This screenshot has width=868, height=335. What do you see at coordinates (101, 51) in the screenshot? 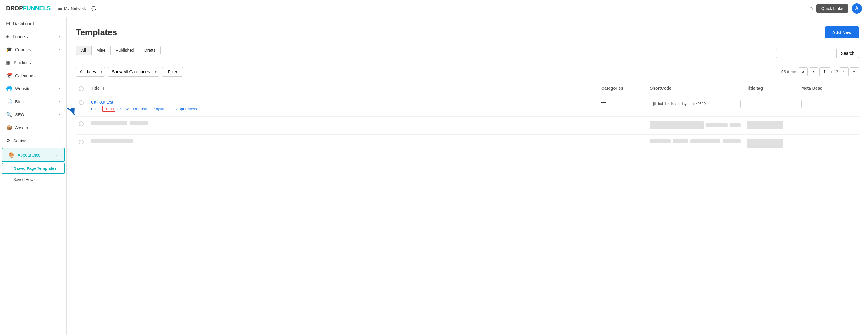
I see `tab-mine: Mine` at bounding box center [101, 51].